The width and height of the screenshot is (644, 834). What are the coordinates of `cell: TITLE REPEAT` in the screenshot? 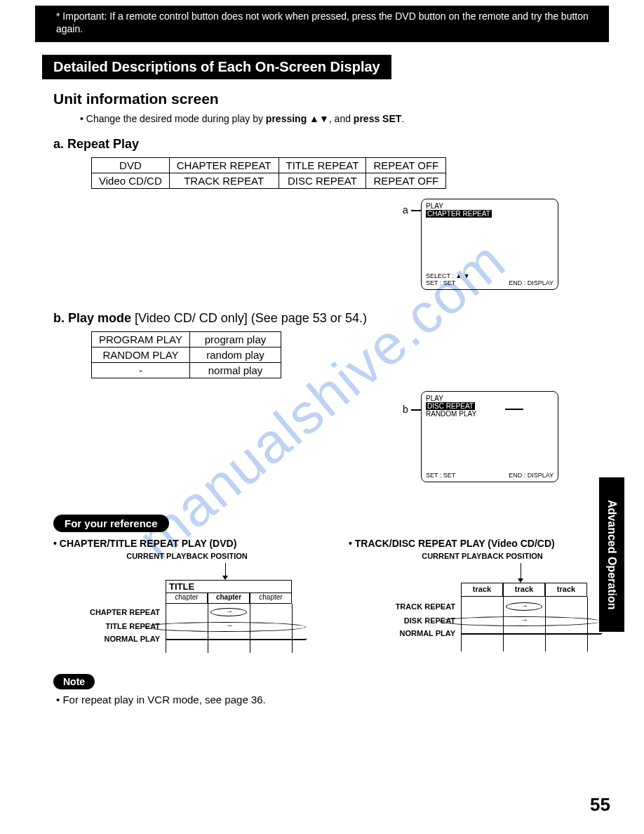 It's located at (323, 166).